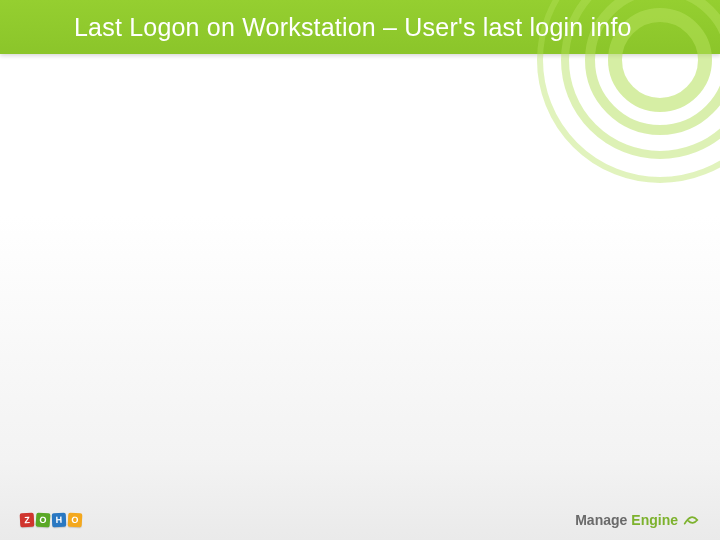  What do you see at coordinates (59, 520) in the screenshot?
I see `zoho-logo-h: H` at bounding box center [59, 520].